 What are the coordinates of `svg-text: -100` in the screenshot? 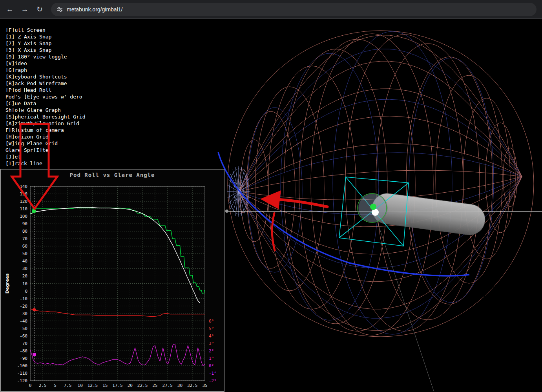 It's located at (23, 366).